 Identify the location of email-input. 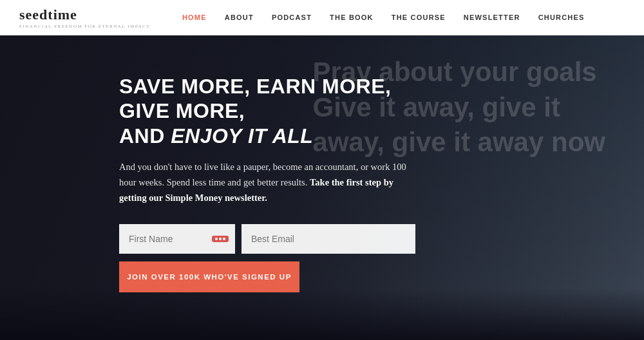
(328, 239).